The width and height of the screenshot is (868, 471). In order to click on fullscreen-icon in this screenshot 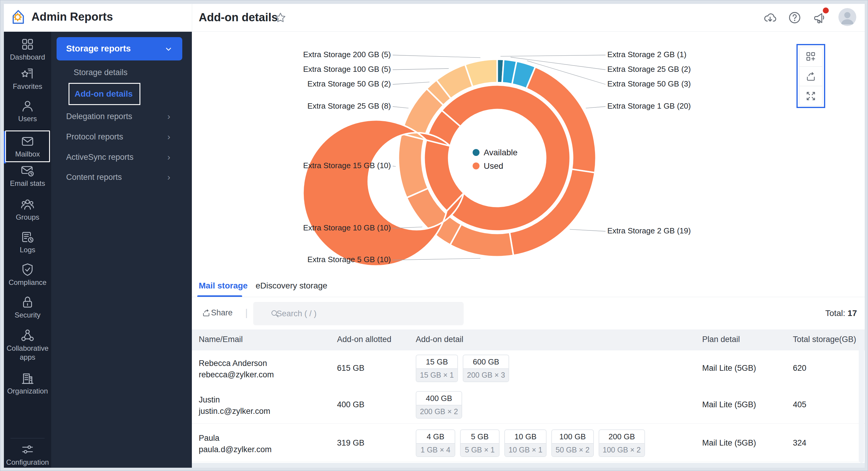, I will do `click(811, 96)`.